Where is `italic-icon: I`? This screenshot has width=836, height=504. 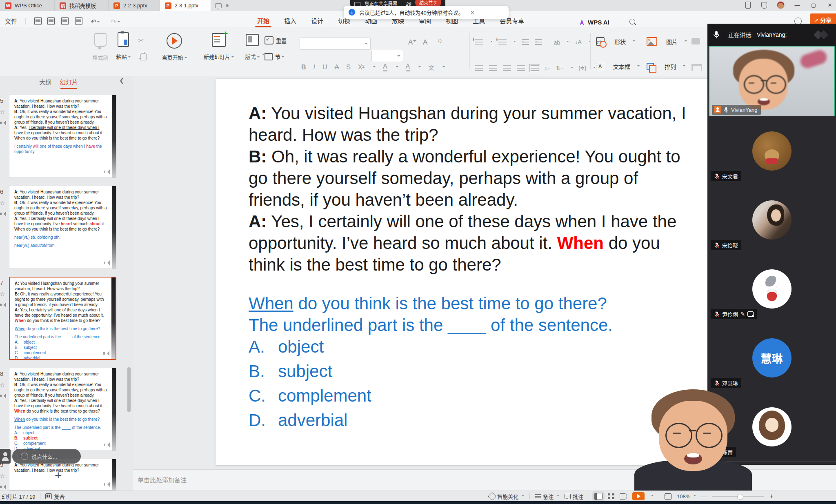 italic-icon: I is located at coordinates (314, 67).